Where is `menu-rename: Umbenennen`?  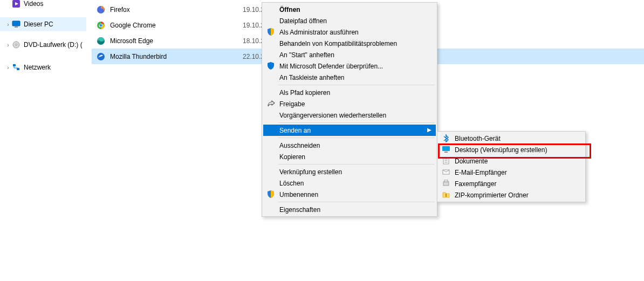
menu-rename: Umbenennen is located at coordinates (350, 194).